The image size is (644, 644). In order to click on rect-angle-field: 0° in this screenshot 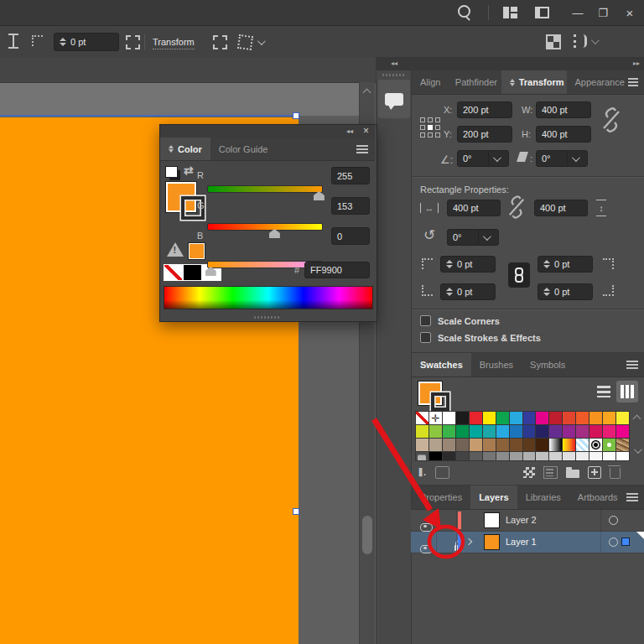, I will do `click(473, 237)`.